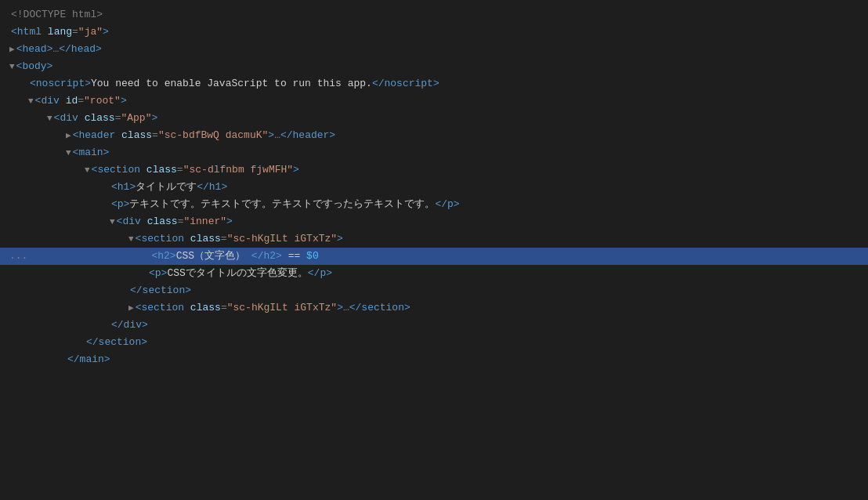 The width and height of the screenshot is (868, 500). What do you see at coordinates (434, 118) in the screenshot?
I see `code-line-7: <div class="App">` at bounding box center [434, 118].